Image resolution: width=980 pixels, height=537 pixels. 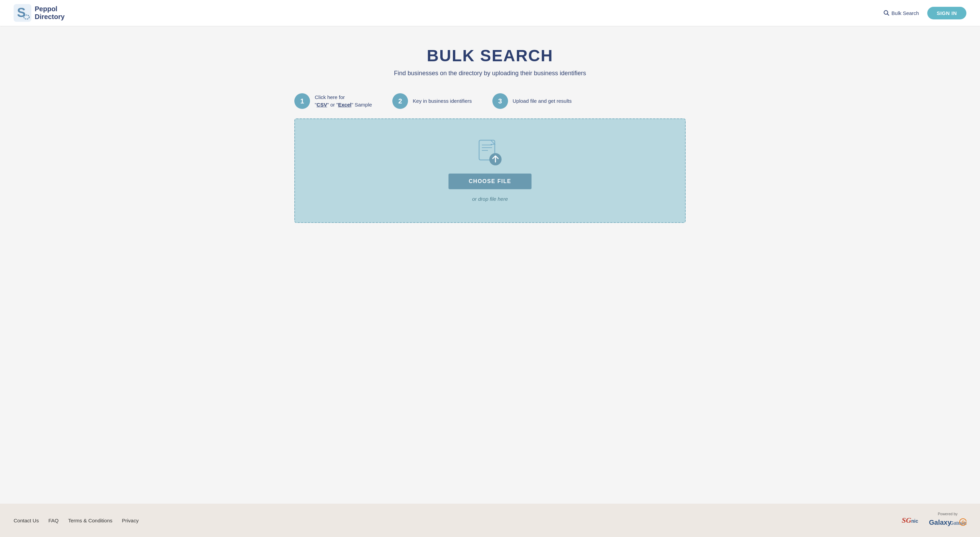 I want to click on footer-right: SG nic Powered by Galaxy Gateway G, so click(x=934, y=521).